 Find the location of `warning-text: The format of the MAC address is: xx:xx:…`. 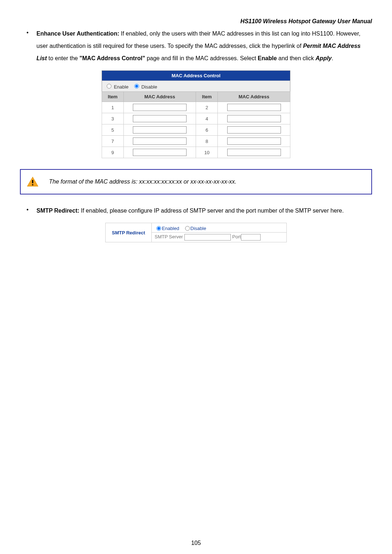

warning-text: The format of the MAC address is: xx:xx:… is located at coordinates (143, 182).